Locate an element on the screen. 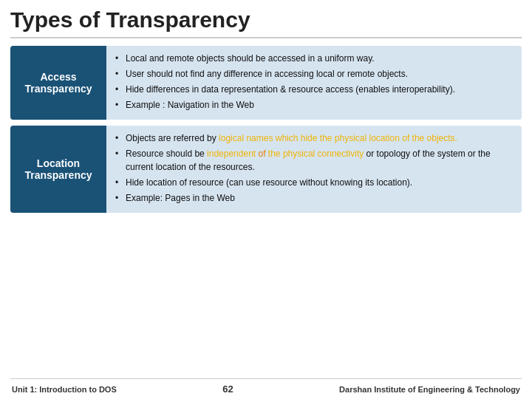 The width and height of the screenshot is (532, 399). access-bullet-4: Example : Navigation in the Web is located at coordinates (314, 105).